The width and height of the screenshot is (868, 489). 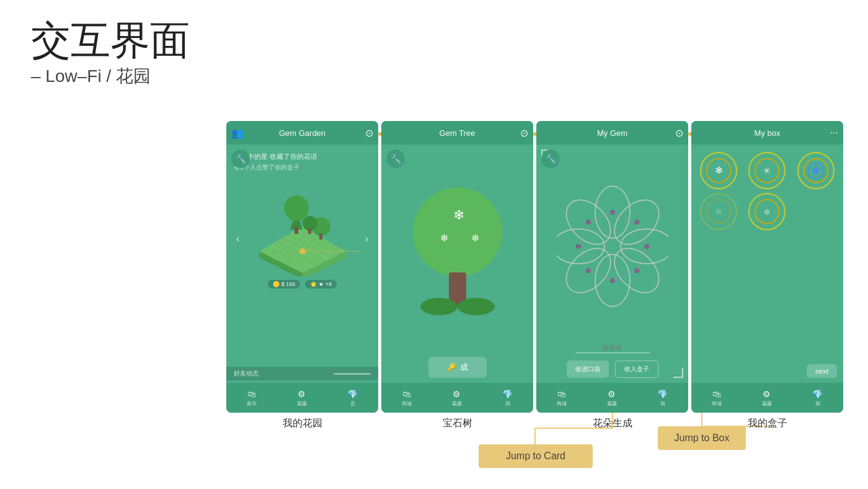 What do you see at coordinates (613, 398) in the screenshot?
I see `screen3-nav: 🛍 商城 ⚙ 花器 💎 我` at bounding box center [613, 398].